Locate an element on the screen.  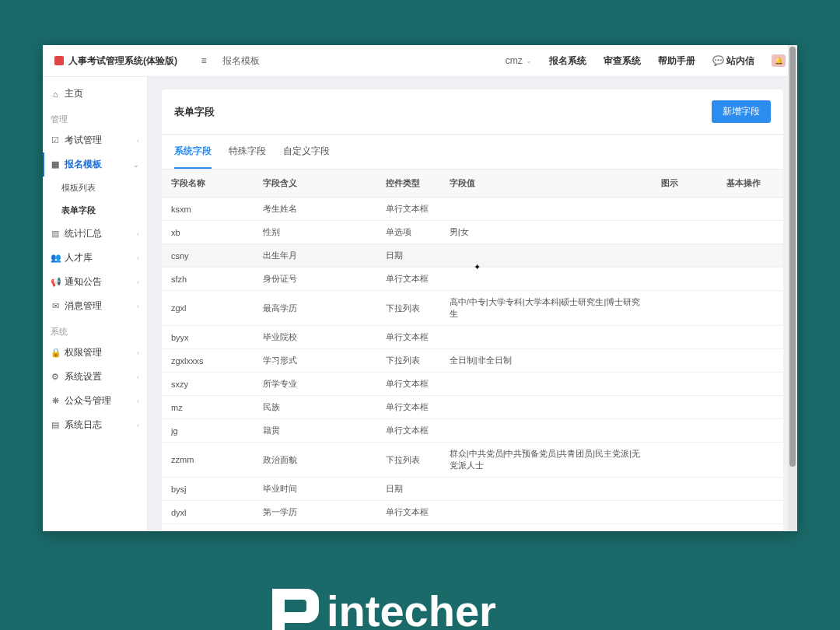
col-field-meaning: 字段含义 is located at coordinates (314, 184).